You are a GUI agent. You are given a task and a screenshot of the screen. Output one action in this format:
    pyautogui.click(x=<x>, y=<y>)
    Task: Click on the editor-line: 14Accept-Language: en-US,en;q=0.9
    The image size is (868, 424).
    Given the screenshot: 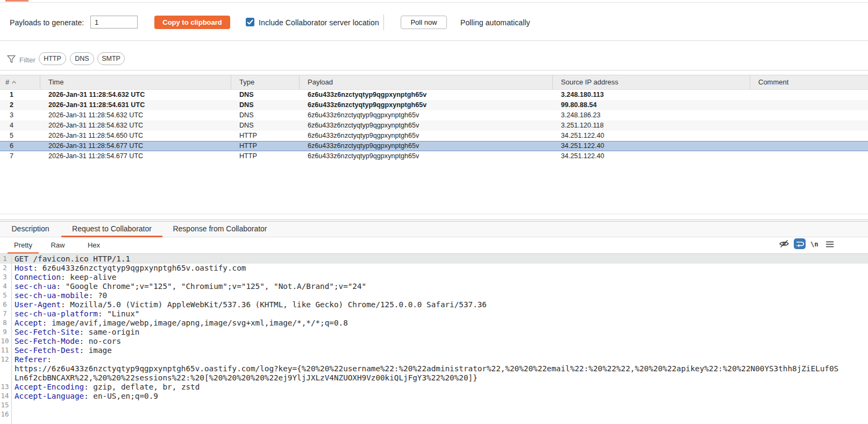 What is the action you would take?
    pyautogui.click(x=434, y=396)
    